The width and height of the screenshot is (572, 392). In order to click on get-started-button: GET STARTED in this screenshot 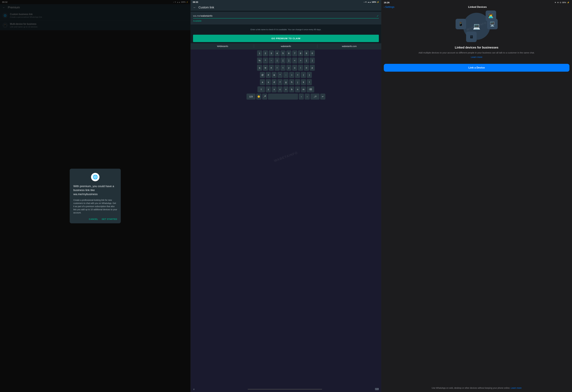, I will do `click(109, 219)`.